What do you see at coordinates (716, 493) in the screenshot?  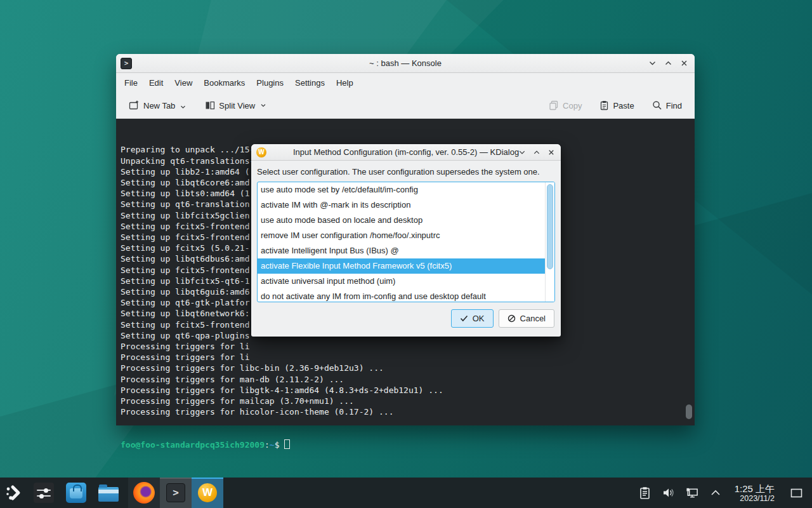 I see `expand-tray-icon` at bounding box center [716, 493].